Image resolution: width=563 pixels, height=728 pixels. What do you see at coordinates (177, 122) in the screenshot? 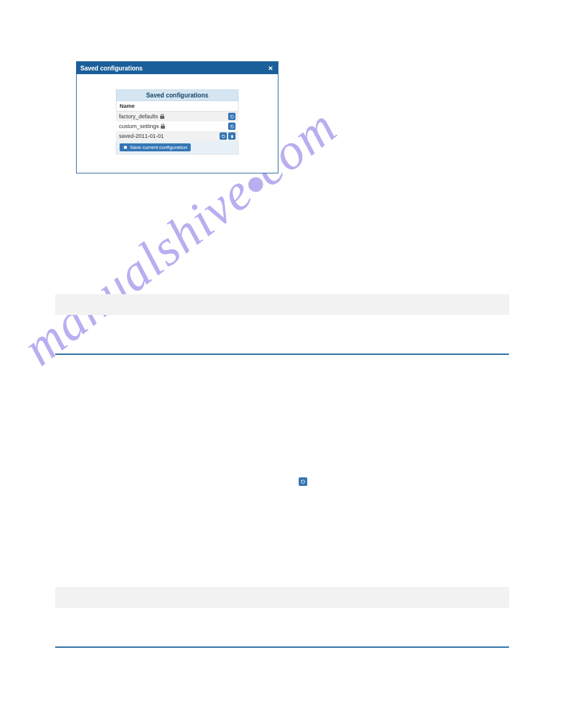
I see `configurations-table: Saved configurations Name factory_defaul…` at bounding box center [177, 122].